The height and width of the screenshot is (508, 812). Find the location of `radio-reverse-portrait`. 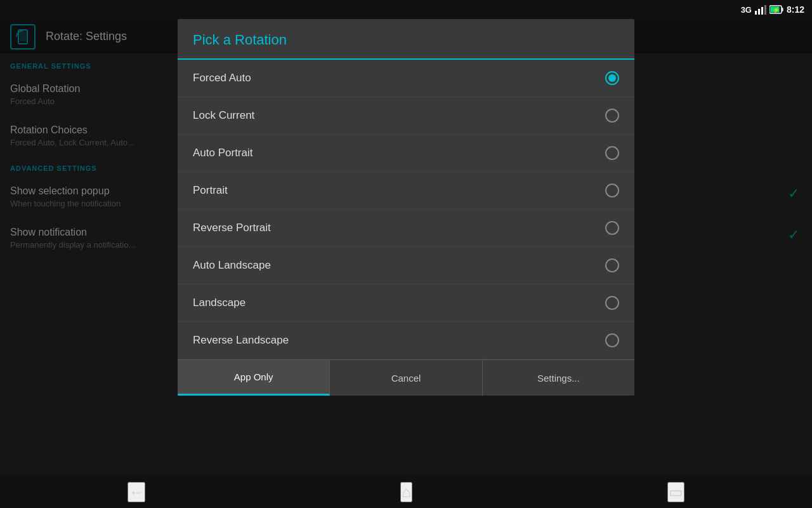

radio-reverse-portrait is located at coordinates (612, 228).